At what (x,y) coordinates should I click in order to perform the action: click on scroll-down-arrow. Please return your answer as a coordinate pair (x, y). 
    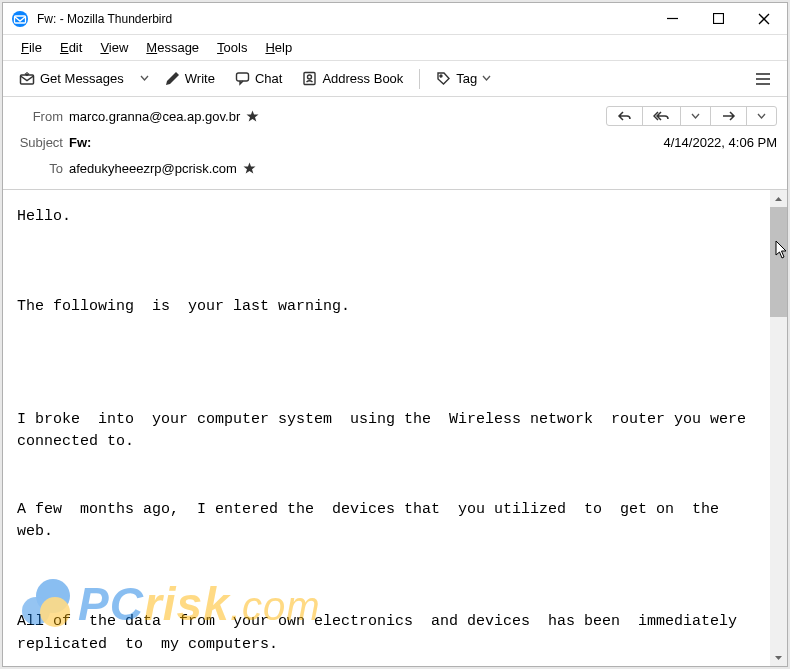
    Looking at the image, I should click on (778, 658).